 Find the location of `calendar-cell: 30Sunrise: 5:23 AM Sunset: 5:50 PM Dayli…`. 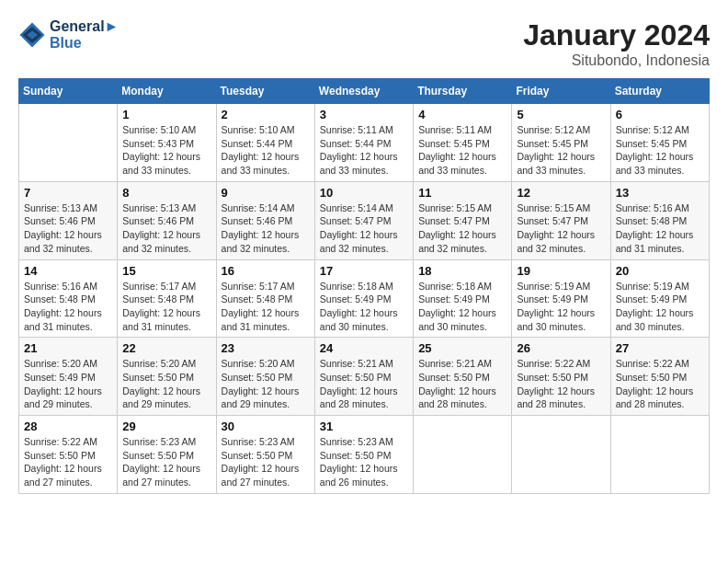

calendar-cell: 30Sunrise: 5:23 AM Sunset: 5:50 PM Dayli… is located at coordinates (265, 454).